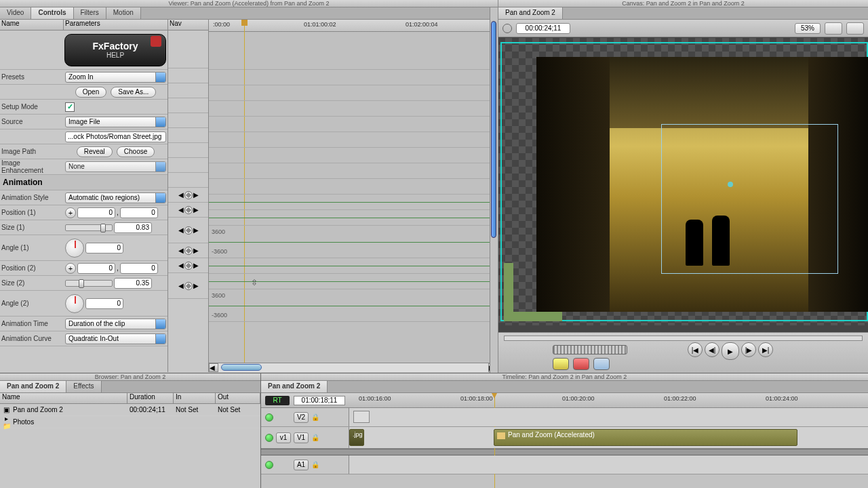  Describe the element at coordinates (601, 364) in the screenshot. I see `overwrite-button` at that location.